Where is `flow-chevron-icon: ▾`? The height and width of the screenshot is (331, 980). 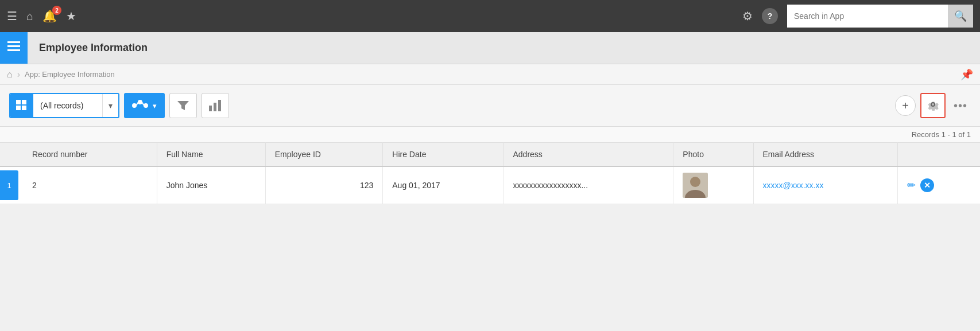 flow-chevron-icon: ▾ is located at coordinates (155, 106).